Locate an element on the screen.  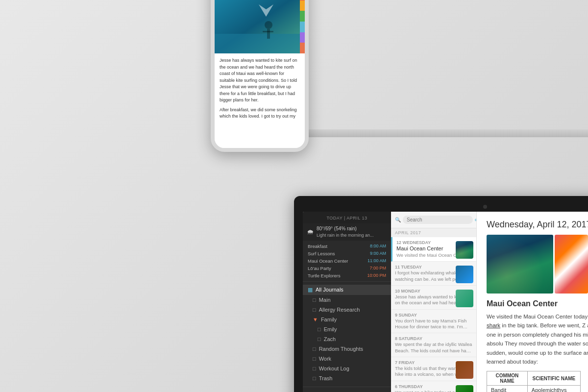
schedule-time: 8:00 AM is located at coordinates (378, 246).